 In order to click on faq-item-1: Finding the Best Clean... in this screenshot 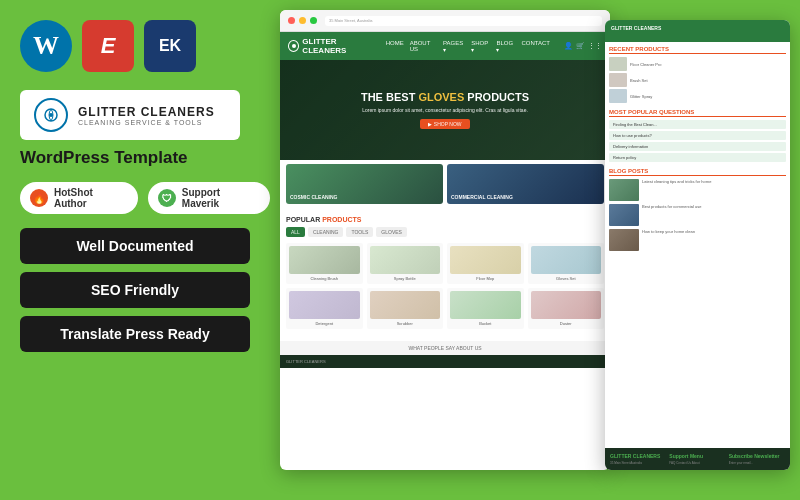, I will do `click(698, 124)`.